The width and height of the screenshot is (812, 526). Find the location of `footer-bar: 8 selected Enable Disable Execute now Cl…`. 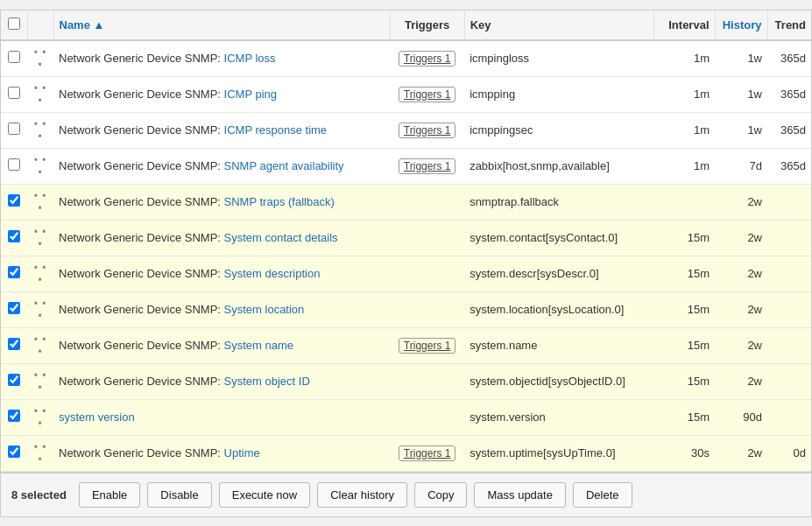

footer-bar: 8 selected Enable Disable Execute now Cl… is located at coordinates (406, 494).